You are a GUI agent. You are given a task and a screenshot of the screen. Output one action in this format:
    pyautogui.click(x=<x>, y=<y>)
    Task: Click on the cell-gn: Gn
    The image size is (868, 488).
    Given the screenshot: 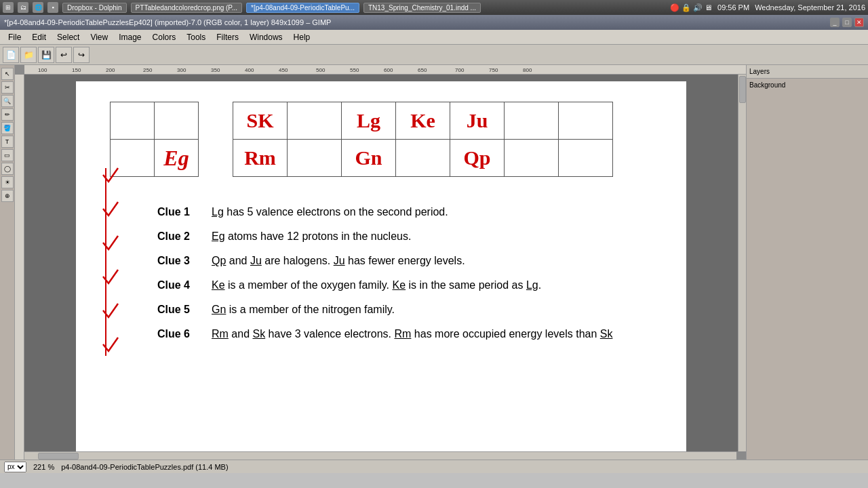 What is the action you would take?
    pyautogui.click(x=369, y=159)
    